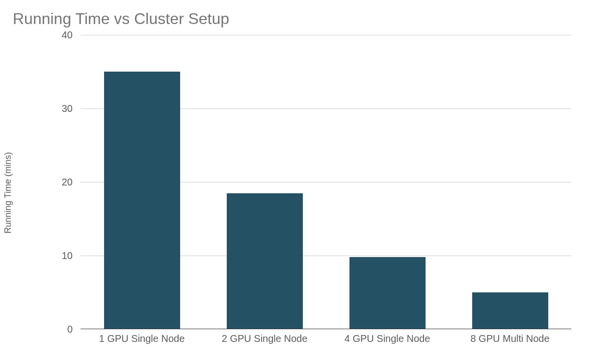 This screenshot has width=589, height=364. I want to click on x-tick-label: 2 GPU Single Node, so click(265, 338).